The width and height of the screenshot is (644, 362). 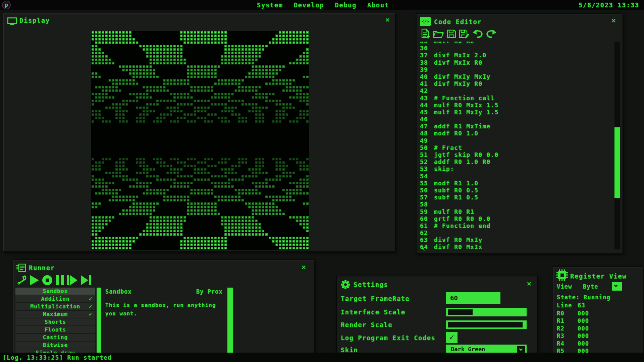 I want to click on code-line: 46, so click(x=516, y=119).